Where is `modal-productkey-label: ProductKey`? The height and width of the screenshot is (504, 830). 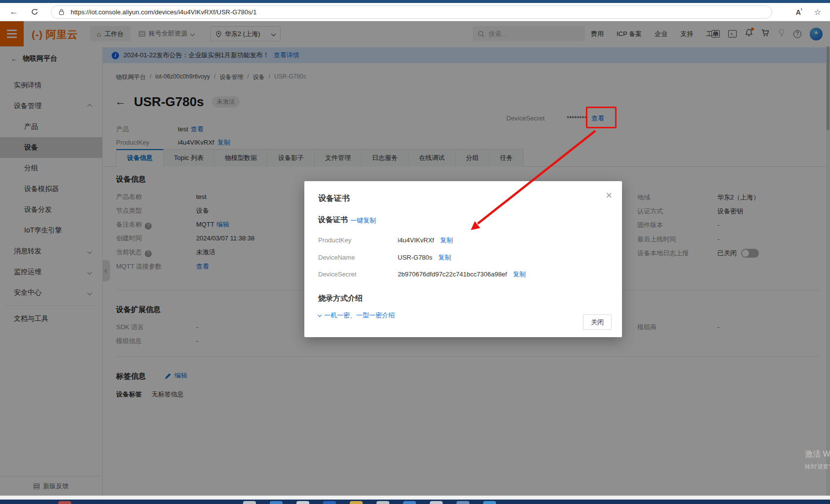
modal-productkey-label: ProductKey is located at coordinates (335, 240).